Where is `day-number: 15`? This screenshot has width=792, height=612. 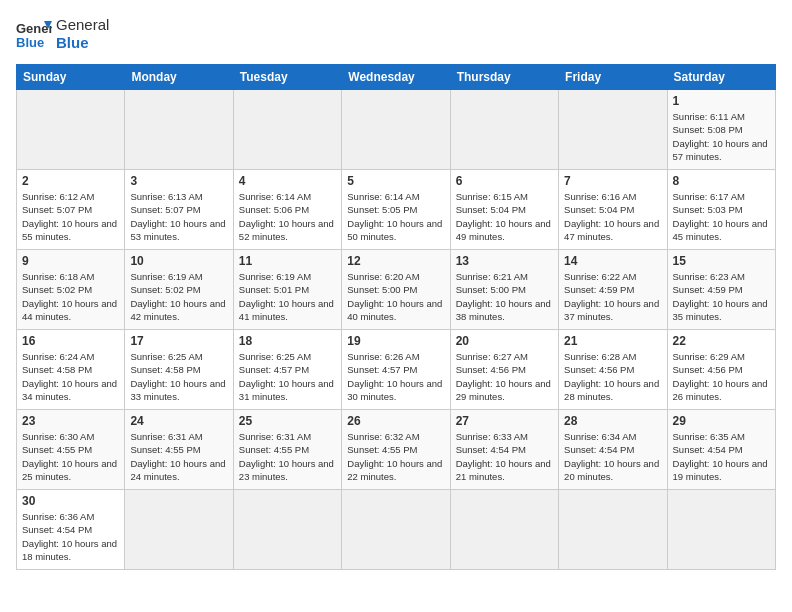 day-number: 15 is located at coordinates (722, 261).